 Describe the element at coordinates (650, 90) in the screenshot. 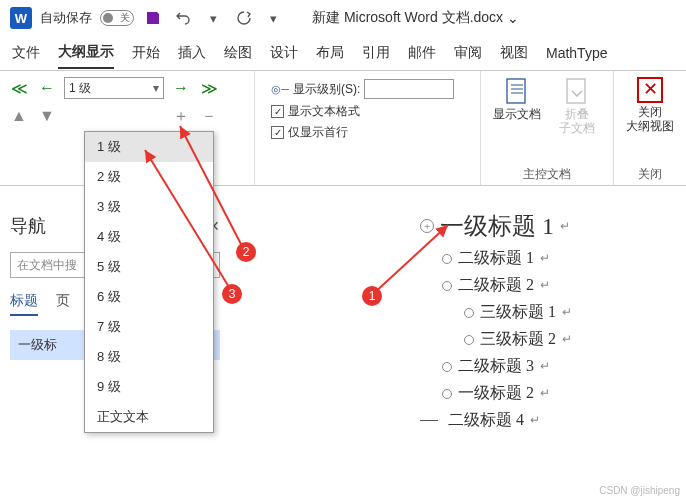

I see `close-icon: ✕` at that location.